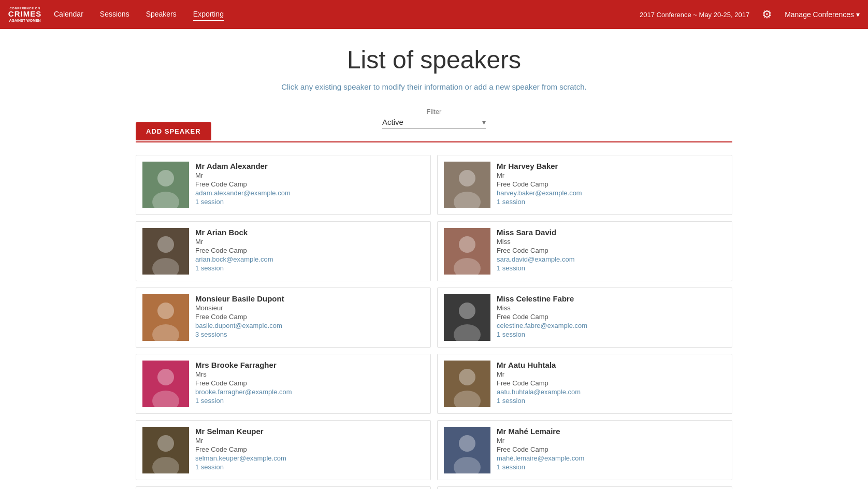 The width and height of the screenshot is (868, 489). What do you see at coordinates (310, 325) in the screenshot?
I see `speaker-email: basile.dupont@example.com` at bounding box center [310, 325].